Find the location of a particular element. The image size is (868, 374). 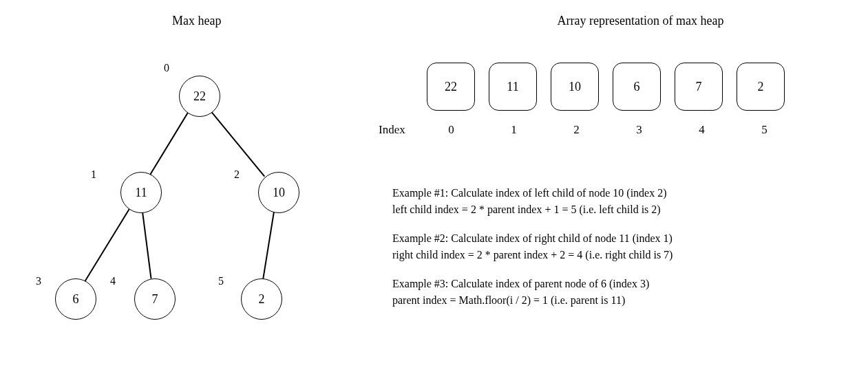

array-index-5: 5 is located at coordinates (764, 130).